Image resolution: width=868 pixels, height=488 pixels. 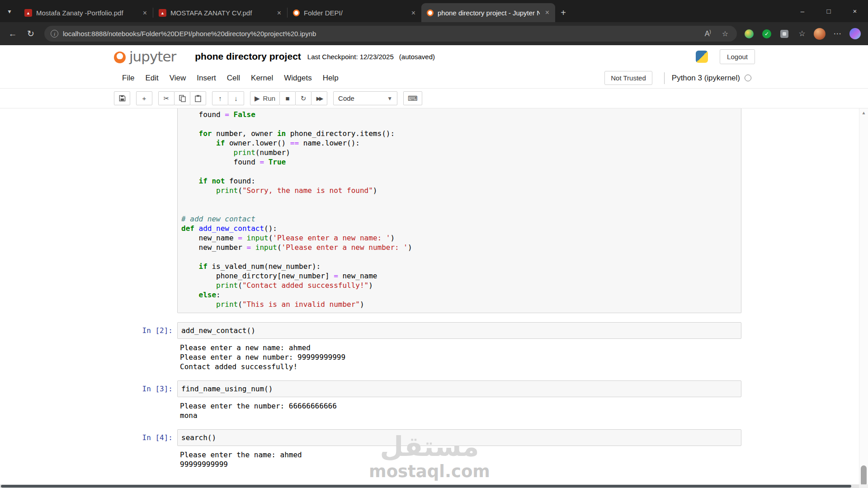 I want to click on menu-kernel: Kernel, so click(x=262, y=78).